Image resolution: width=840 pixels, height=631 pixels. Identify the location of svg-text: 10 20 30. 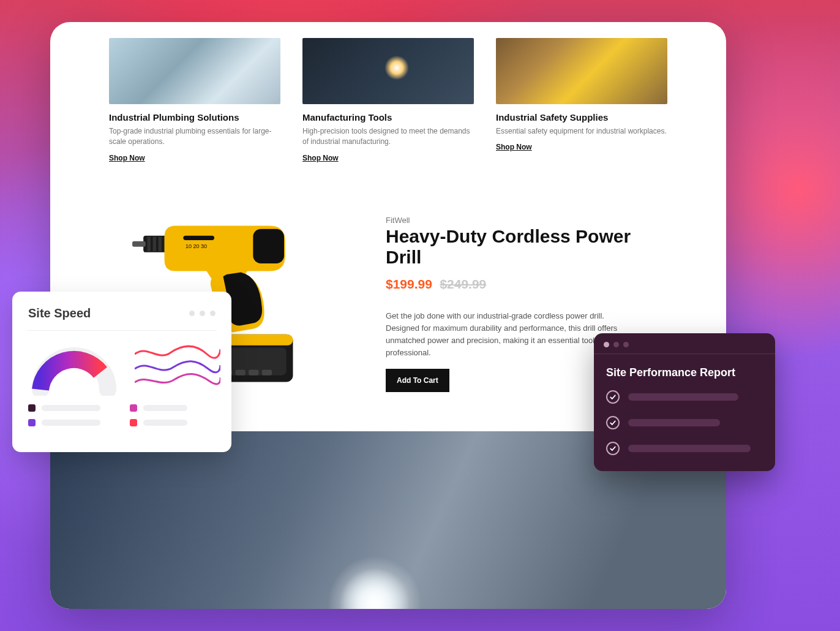
(196, 246).